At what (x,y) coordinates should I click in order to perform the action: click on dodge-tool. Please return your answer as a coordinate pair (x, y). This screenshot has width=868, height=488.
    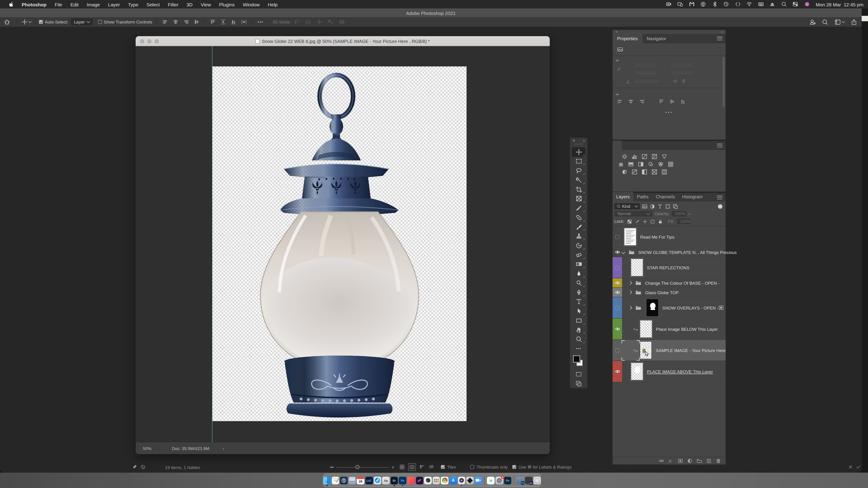
    Looking at the image, I should click on (579, 283).